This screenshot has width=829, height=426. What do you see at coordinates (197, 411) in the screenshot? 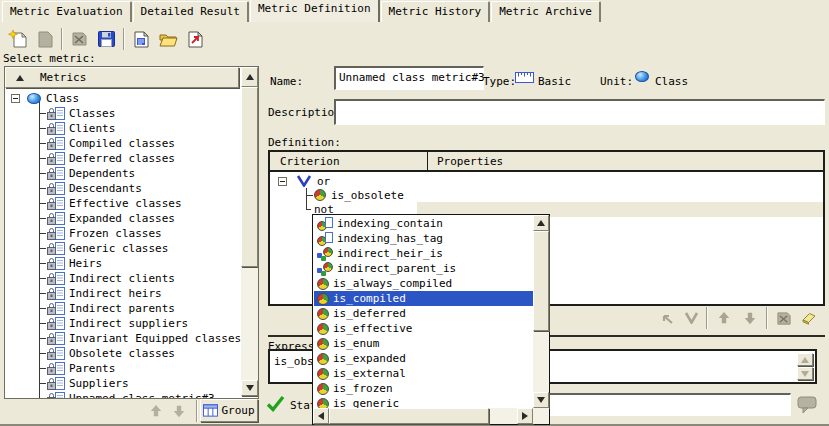
I see `footer-separator` at bounding box center [197, 411].